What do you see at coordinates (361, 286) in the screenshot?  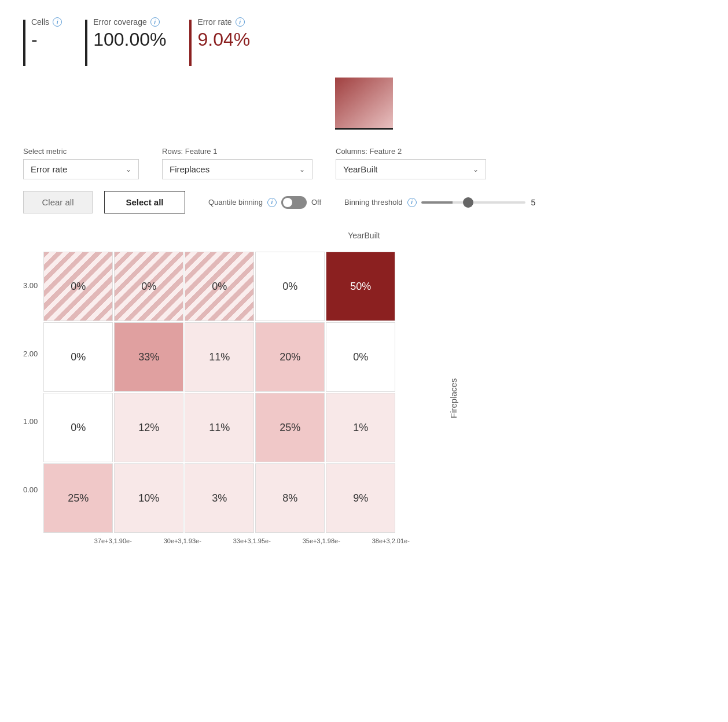 I see `cell-0-4: 50%` at bounding box center [361, 286].